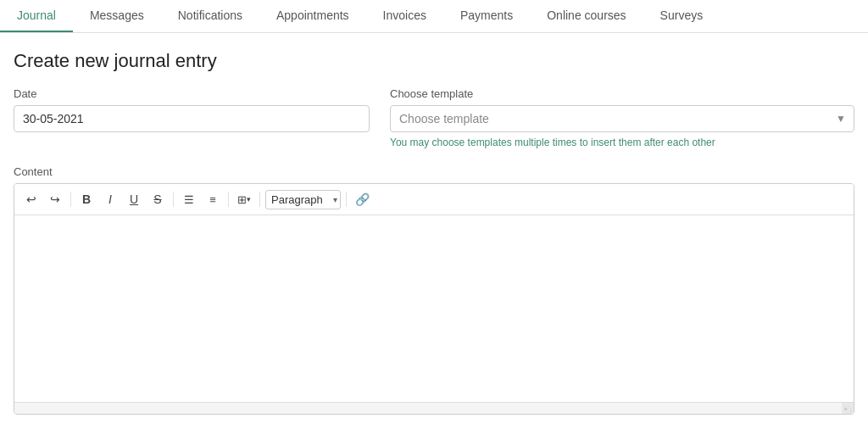  Describe the element at coordinates (434, 433) in the screenshot. I see `footer: ✕ Close 💾 Save` at that location.